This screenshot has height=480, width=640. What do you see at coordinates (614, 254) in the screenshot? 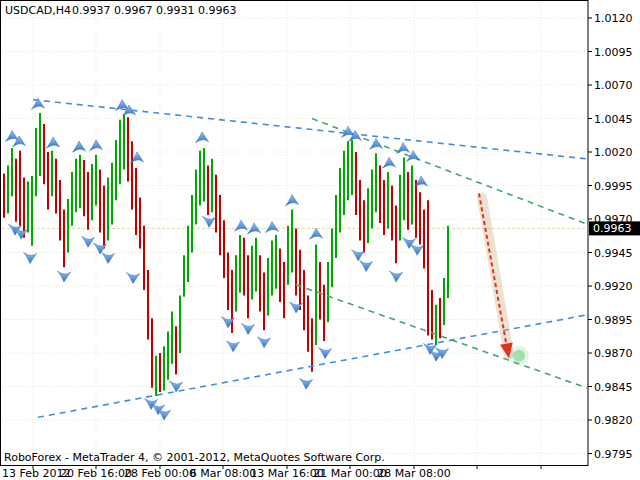
I see `price-tick-label: 0.9945` at bounding box center [614, 254].